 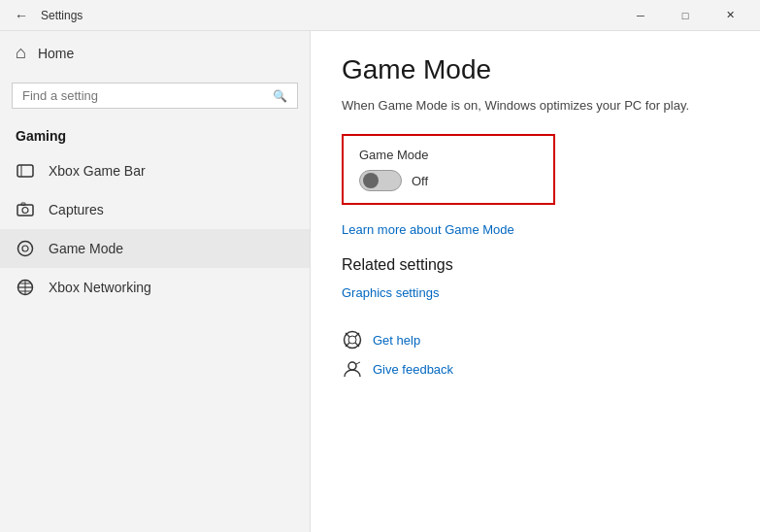 What do you see at coordinates (419, 181) in the screenshot?
I see `toggle-state-label: Off` at bounding box center [419, 181].